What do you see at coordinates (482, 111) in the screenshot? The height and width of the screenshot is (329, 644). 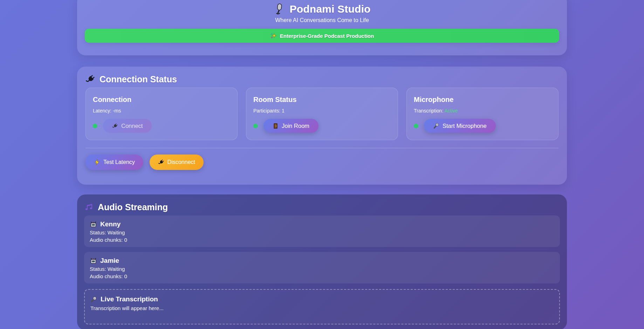 I see `transcription-status: Transcription: Active` at bounding box center [482, 111].